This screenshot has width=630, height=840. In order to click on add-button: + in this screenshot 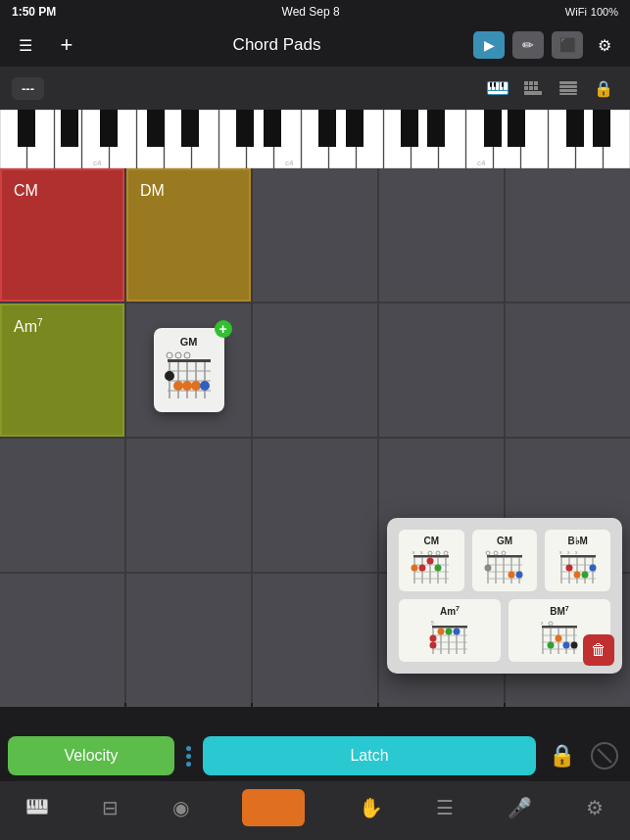, I will do `click(67, 45)`.